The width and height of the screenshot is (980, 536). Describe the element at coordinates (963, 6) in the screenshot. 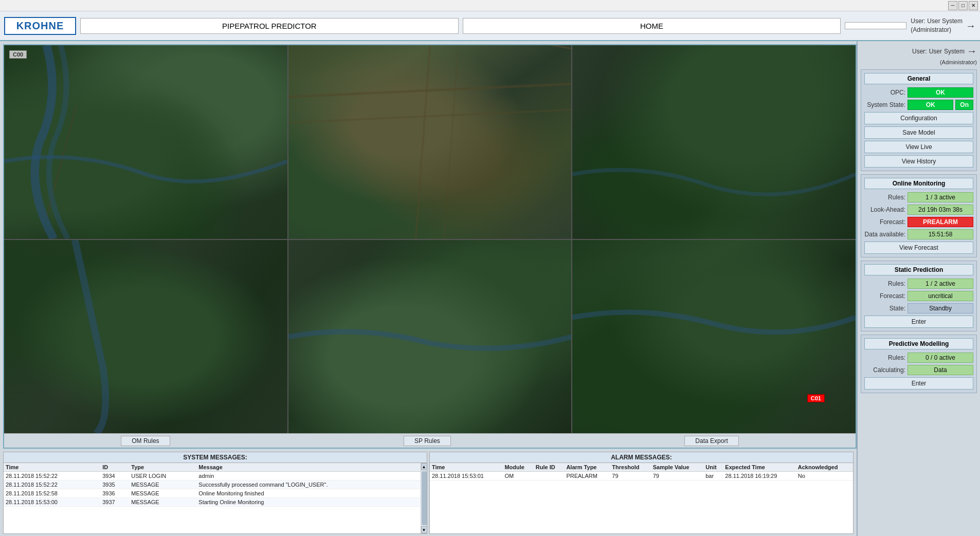

I see `maximize-button: □` at that location.